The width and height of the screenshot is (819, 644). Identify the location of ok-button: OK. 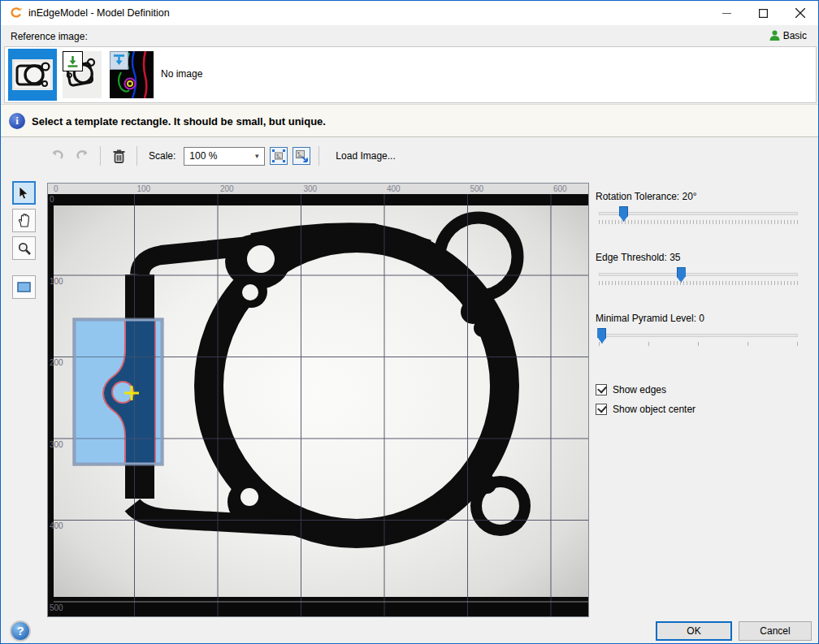
(694, 631).